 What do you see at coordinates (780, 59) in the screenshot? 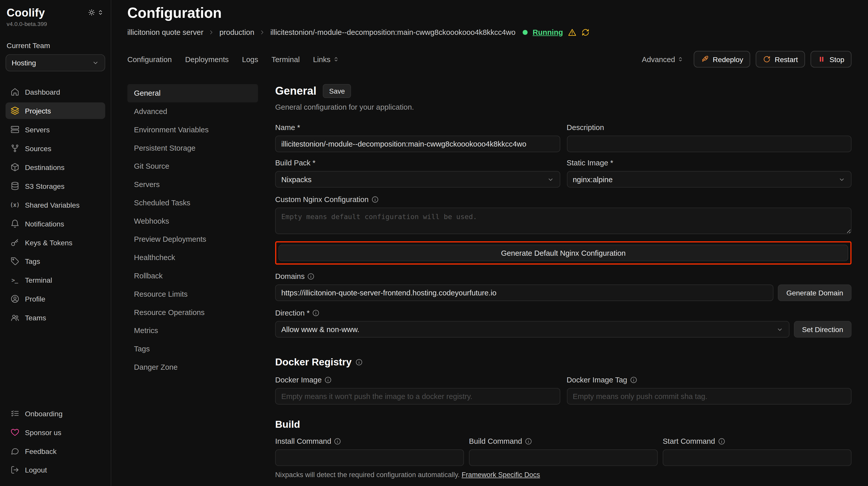
I see `restart-button: Restart` at bounding box center [780, 59].